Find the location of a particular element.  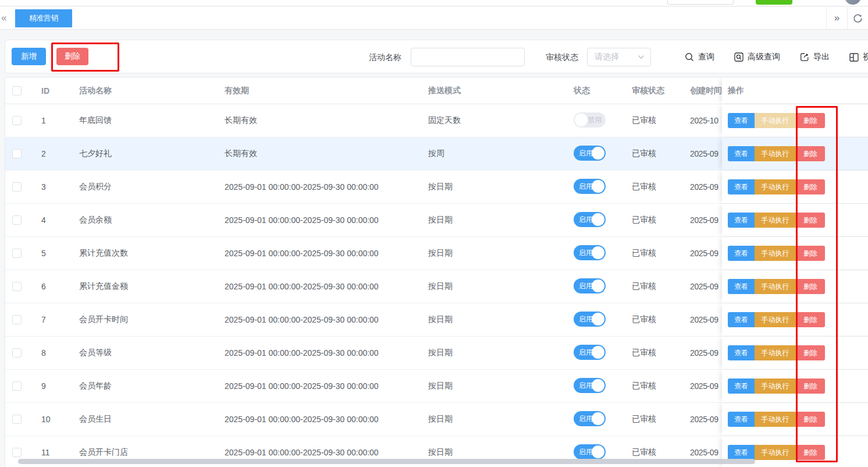

status-toggle: 禁用 is located at coordinates (590, 120).